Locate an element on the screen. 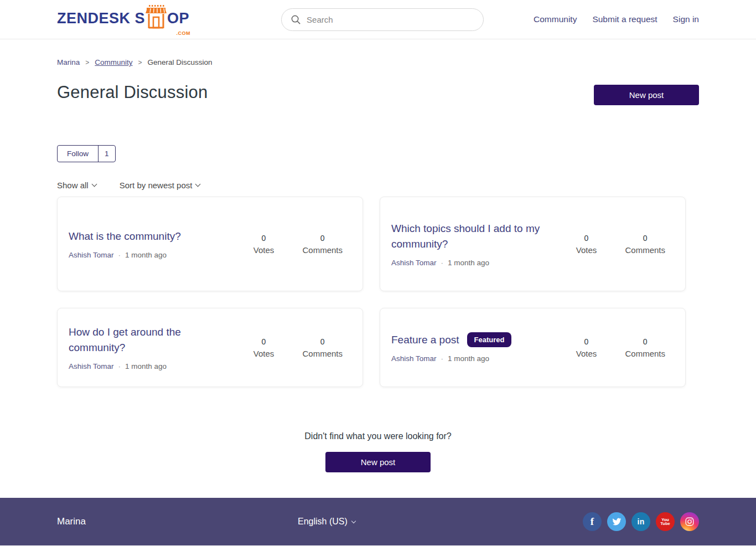 The height and width of the screenshot is (546, 756). post-card: How do I get around the community? Ashis… is located at coordinates (210, 348).